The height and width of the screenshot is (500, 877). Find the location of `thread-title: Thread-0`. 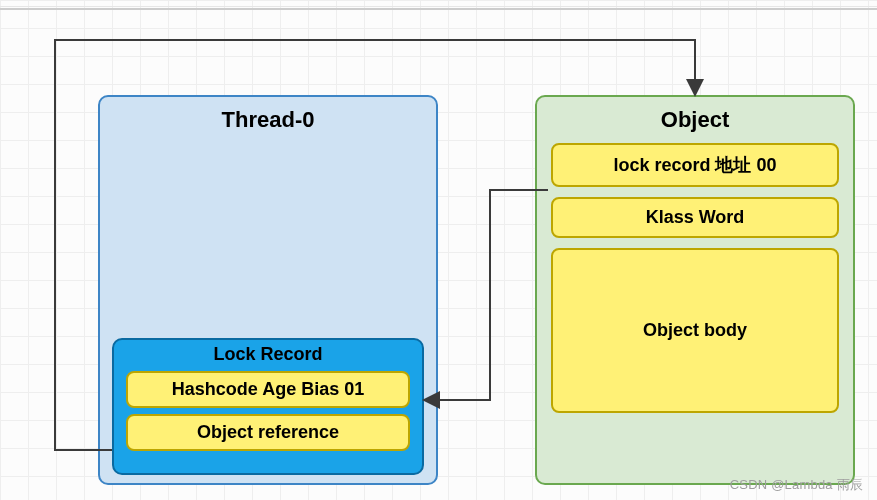

thread-title: Thread-0 is located at coordinates (268, 115).